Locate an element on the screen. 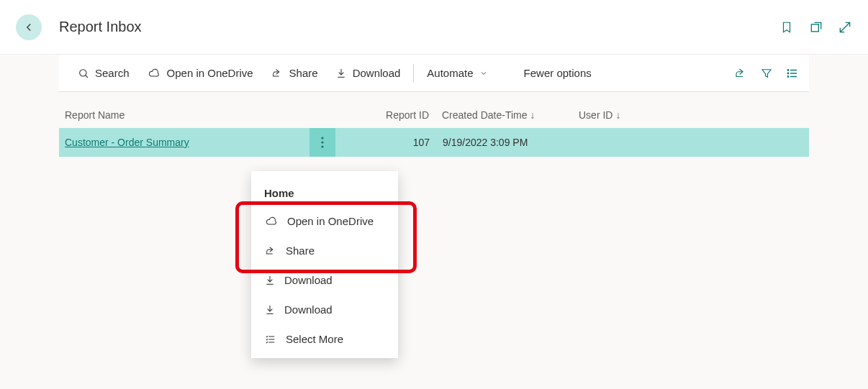  fewer-options-button: Fewer options is located at coordinates (558, 73).